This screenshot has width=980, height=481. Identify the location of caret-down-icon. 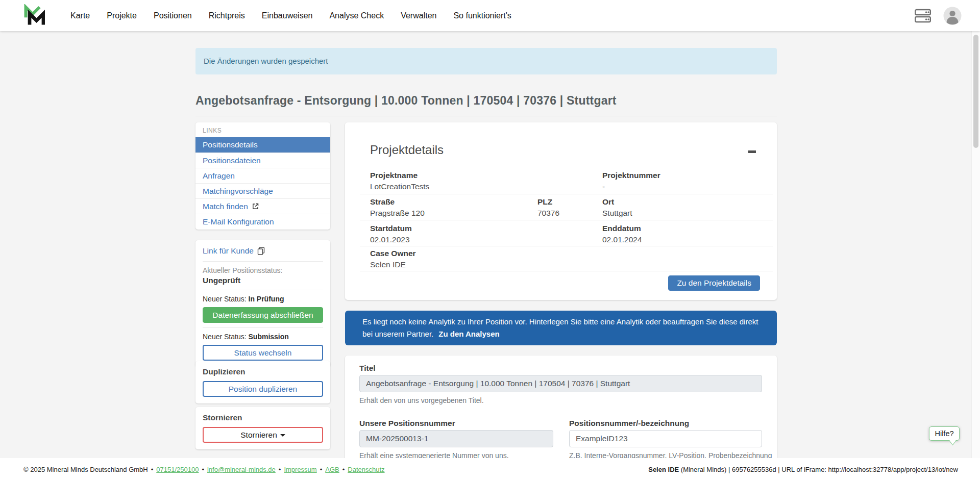
(283, 436).